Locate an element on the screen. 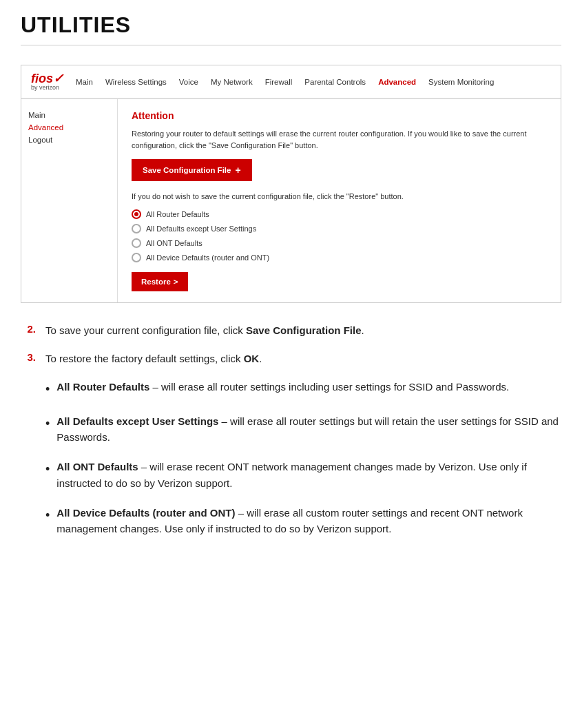  radio-label-1: All Defaults except User Settings is located at coordinates (201, 229).